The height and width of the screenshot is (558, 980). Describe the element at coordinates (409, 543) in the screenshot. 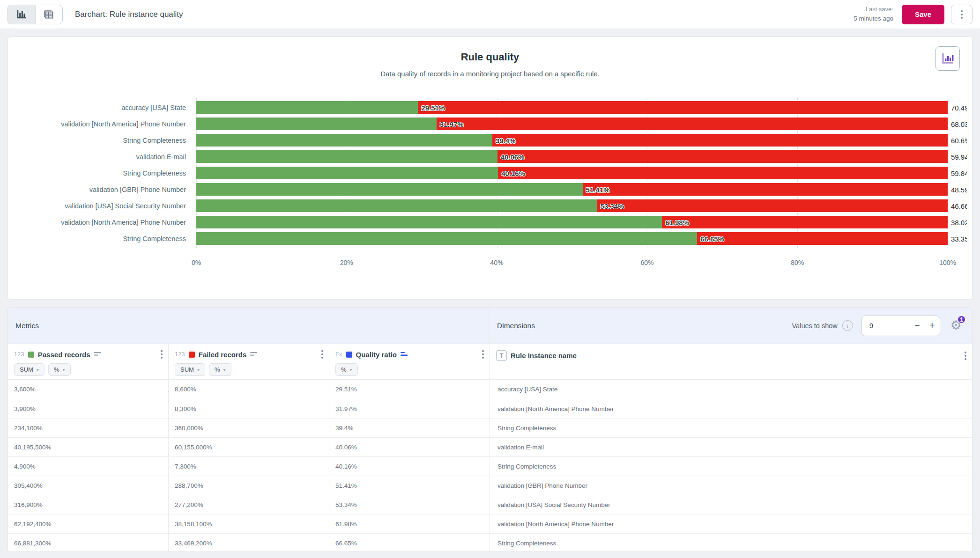

I see `cell-ratio: 66.65%` at that location.